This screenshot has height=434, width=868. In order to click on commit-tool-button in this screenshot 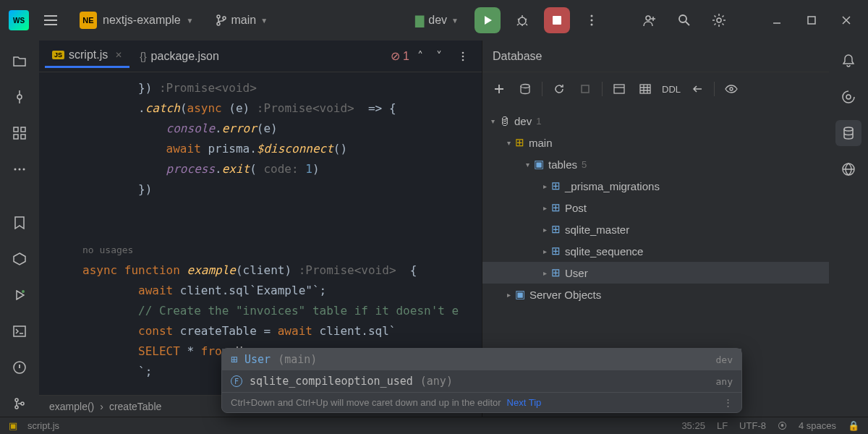, I will do `click(20, 97)`.